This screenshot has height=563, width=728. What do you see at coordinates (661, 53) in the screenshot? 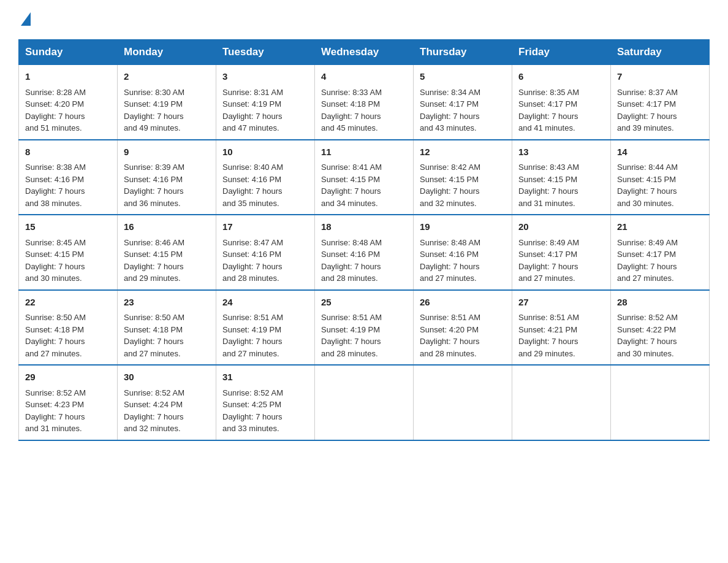
I see `header-saturday: Saturday` at bounding box center [661, 53].